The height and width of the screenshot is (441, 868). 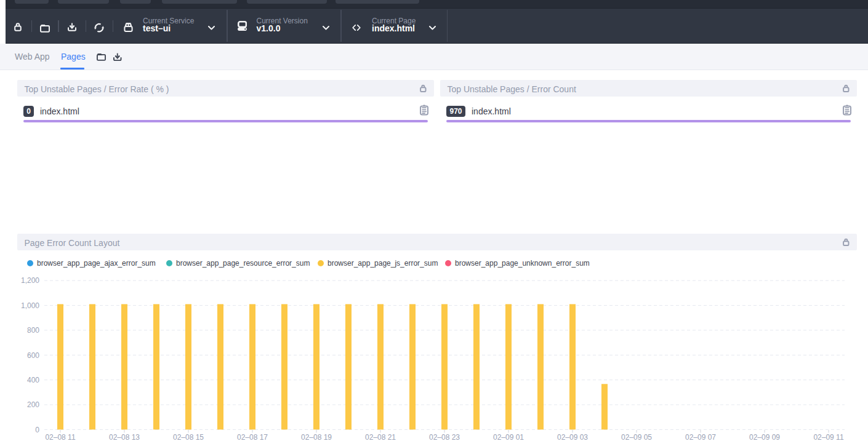 What do you see at coordinates (30, 306) in the screenshot?
I see `svg-text: 1,000` at bounding box center [30, 306].